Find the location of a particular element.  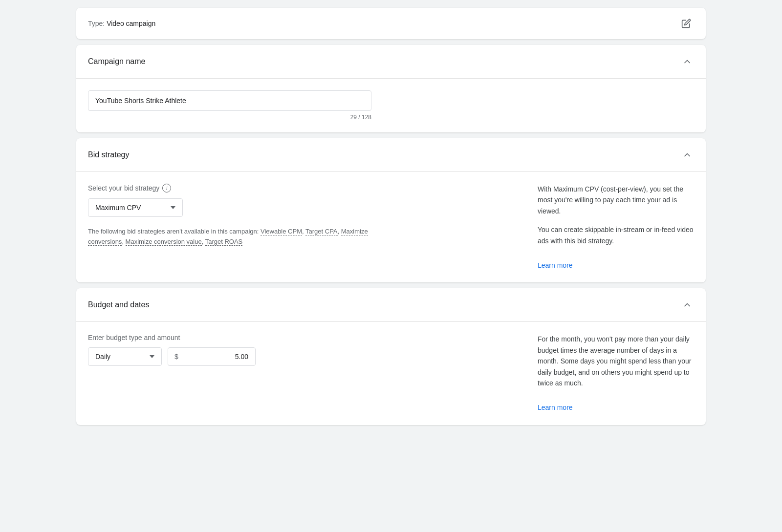

budget-amount-input is located at coordinates (212, 357).